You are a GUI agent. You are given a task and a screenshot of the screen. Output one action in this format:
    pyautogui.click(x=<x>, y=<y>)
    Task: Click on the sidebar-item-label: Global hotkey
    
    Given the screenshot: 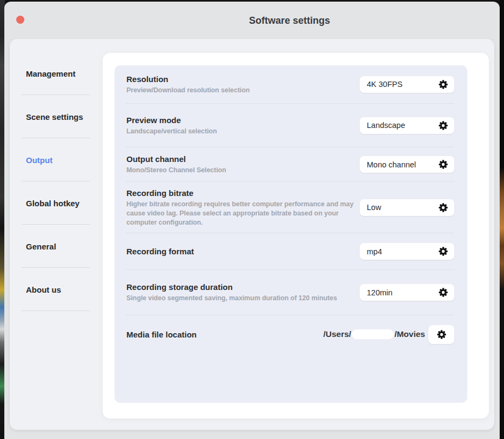 What is the action you would take?
    pyautogui.click(x=53, y=203)
    